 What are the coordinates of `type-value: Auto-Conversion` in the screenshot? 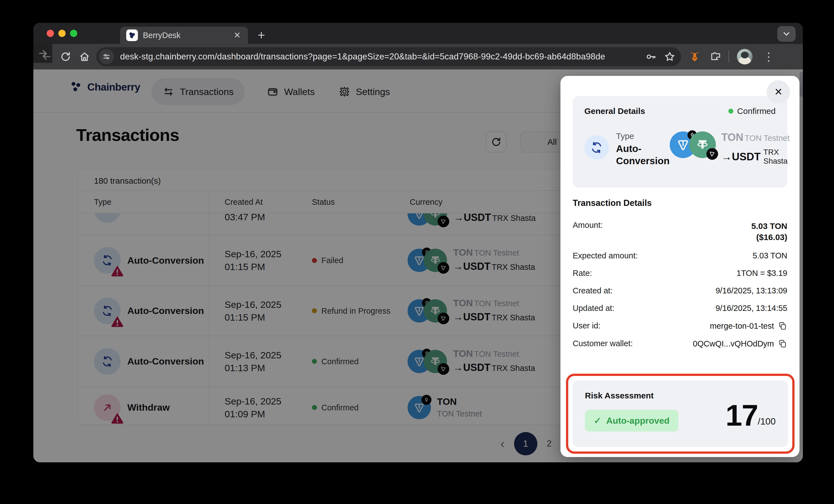 It's located at (643, 155).